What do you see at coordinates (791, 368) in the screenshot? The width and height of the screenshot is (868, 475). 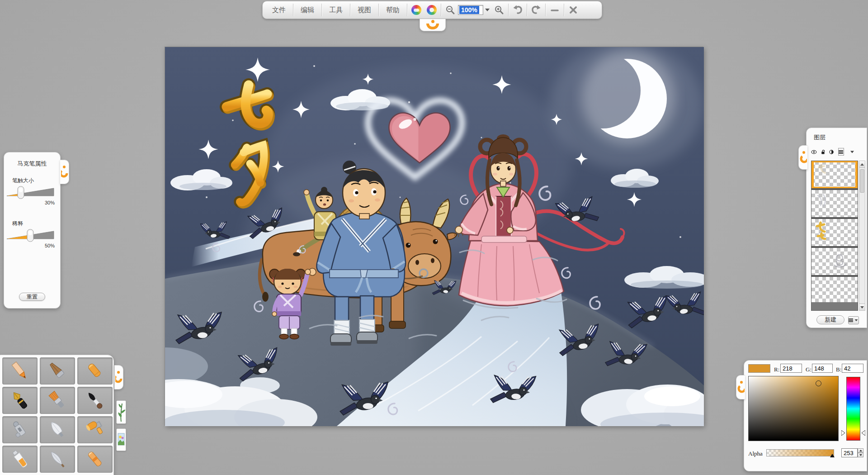 I see `red-input` at bounding box center [791, 368].